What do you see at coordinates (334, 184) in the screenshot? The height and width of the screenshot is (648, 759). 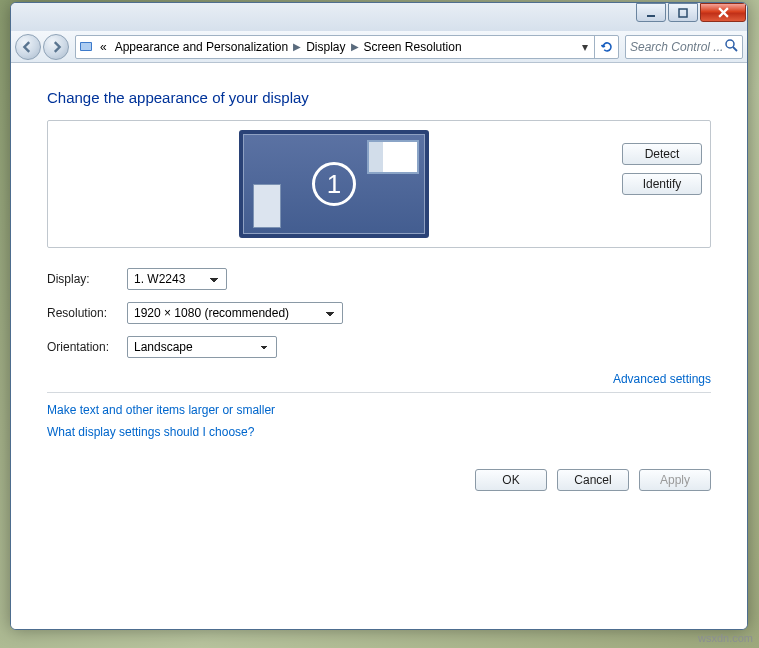 I see `monitor-layout-area: 1` at bounding box center [334, 184].